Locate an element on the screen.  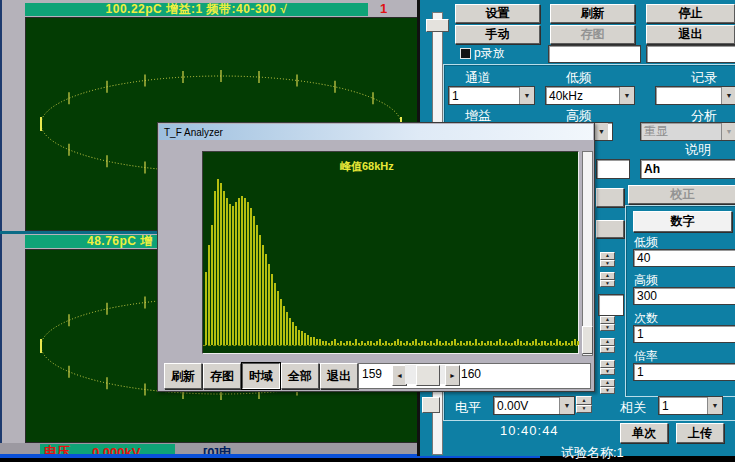
description-field: Ah is located at coordinates (688, 169).